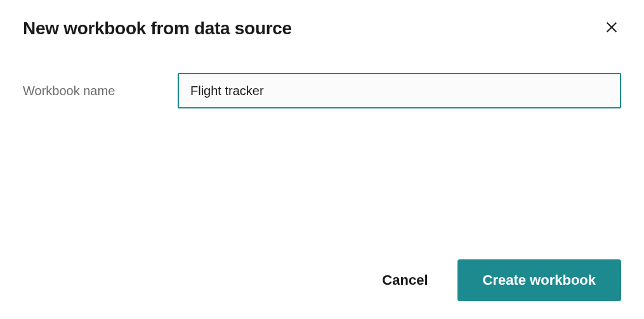  I want to click on dialog-header: New workbook from data source, so click(322, 28).